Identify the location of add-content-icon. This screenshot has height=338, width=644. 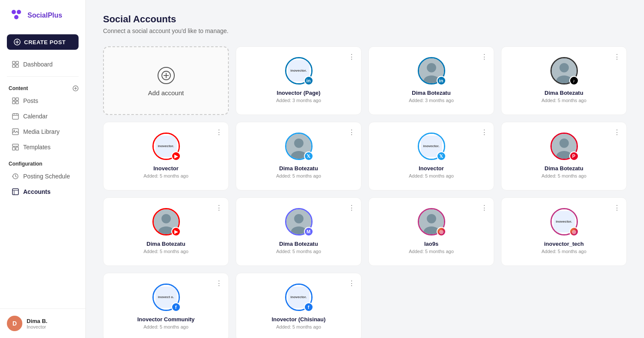
(76, 88).